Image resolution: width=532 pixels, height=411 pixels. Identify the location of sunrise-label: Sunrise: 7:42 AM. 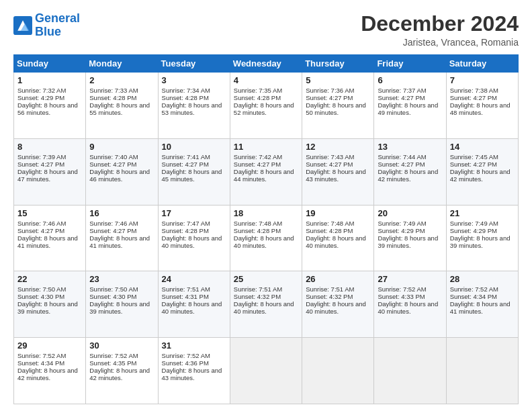
(258, 157).